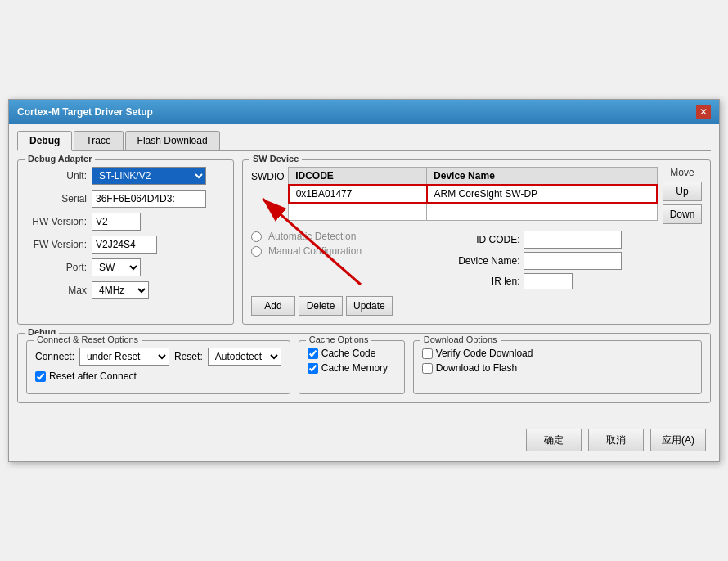 The height and width of the screenshot is (561, 728). Describe the element at coordinates (41, 376) in the screenshot. I see `reset-after-checkbox` at that location.